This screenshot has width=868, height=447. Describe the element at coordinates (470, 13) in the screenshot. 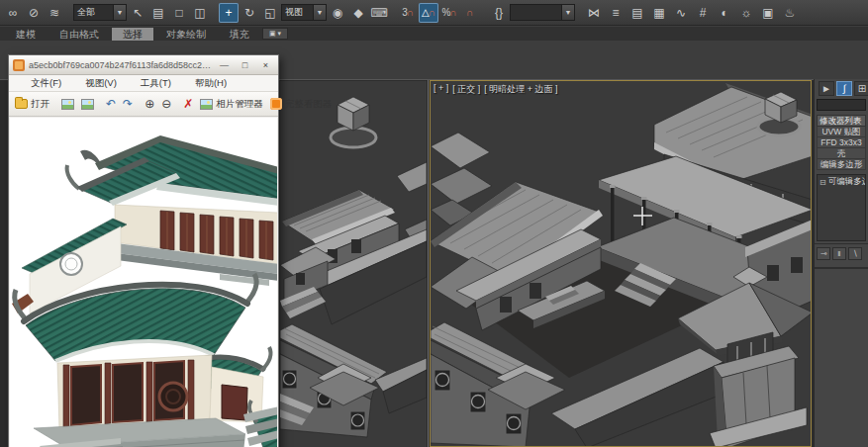

I see `spinner-snap-icon: ∩` at that location.